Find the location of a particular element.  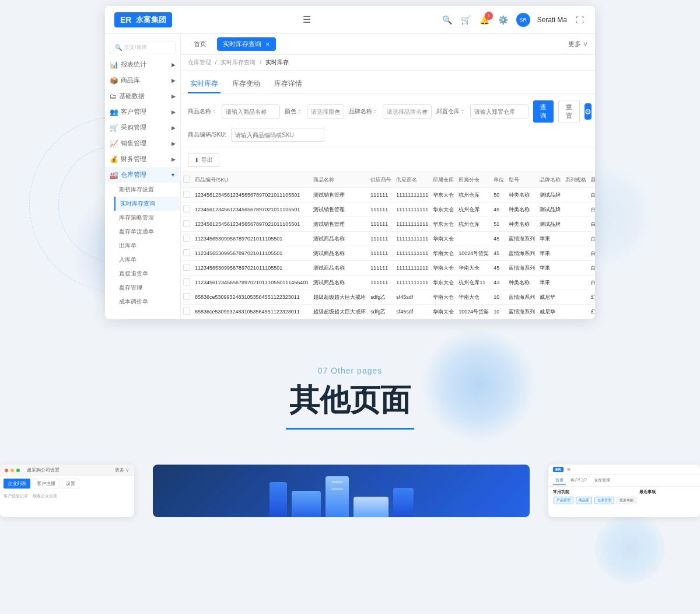

mini-window-left: 超采购公司设置 更多 ∨ 企业列表 客户注册 设置 客户信息记录 顾客公众设置 is located at coordinates (67, 491).